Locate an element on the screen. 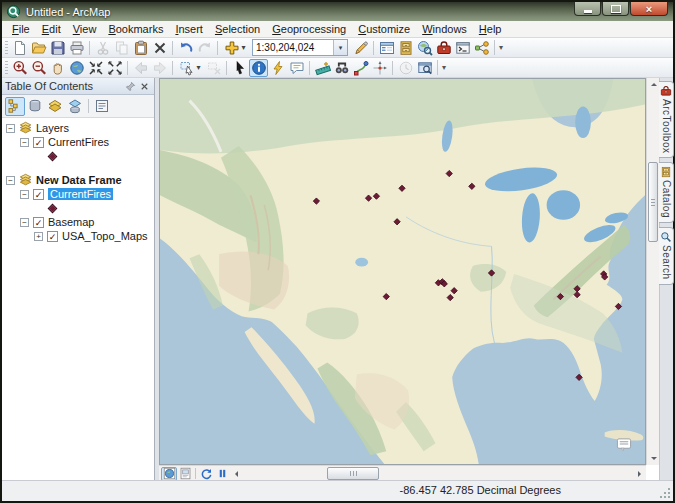  map-scale-input is located at coordinates (293, 48).